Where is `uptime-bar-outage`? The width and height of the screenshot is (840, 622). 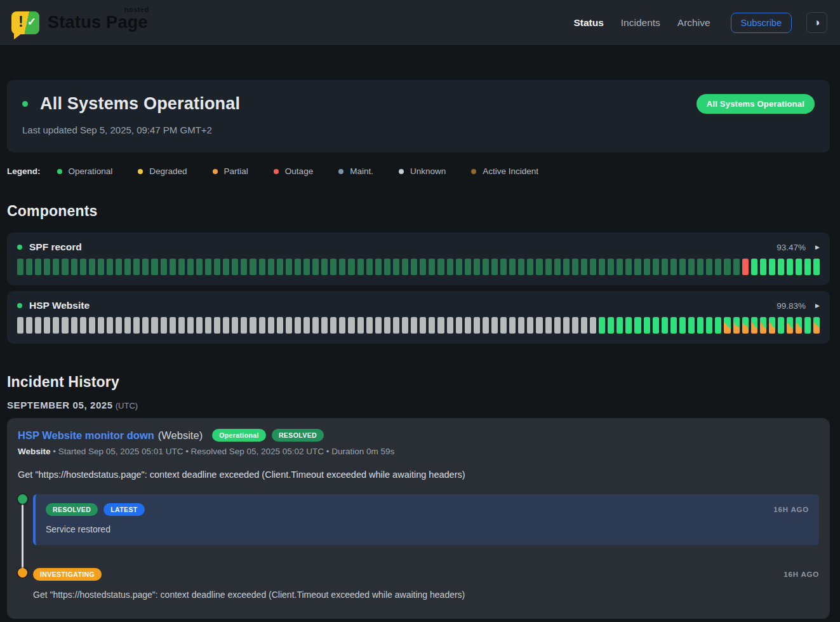
uptime-bar-outage is located at coordinates (745, 267).